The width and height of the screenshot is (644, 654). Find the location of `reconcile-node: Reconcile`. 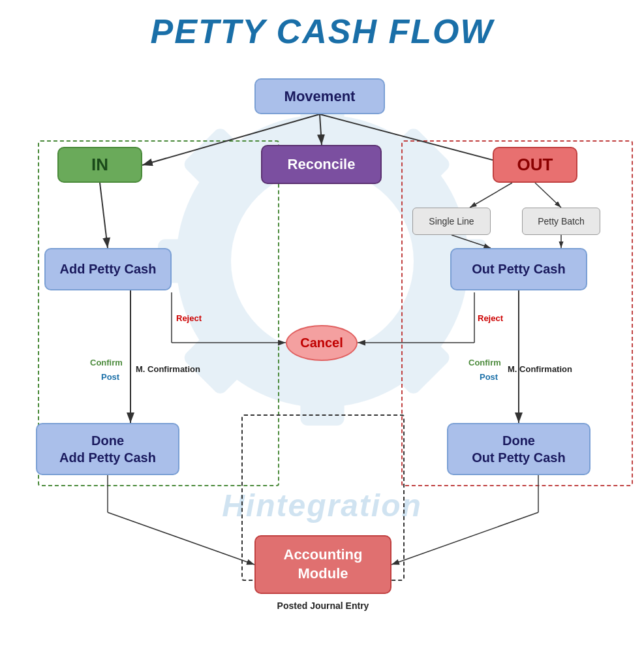

reconcile-node: Reconcile is located at coordinates (321, 164).